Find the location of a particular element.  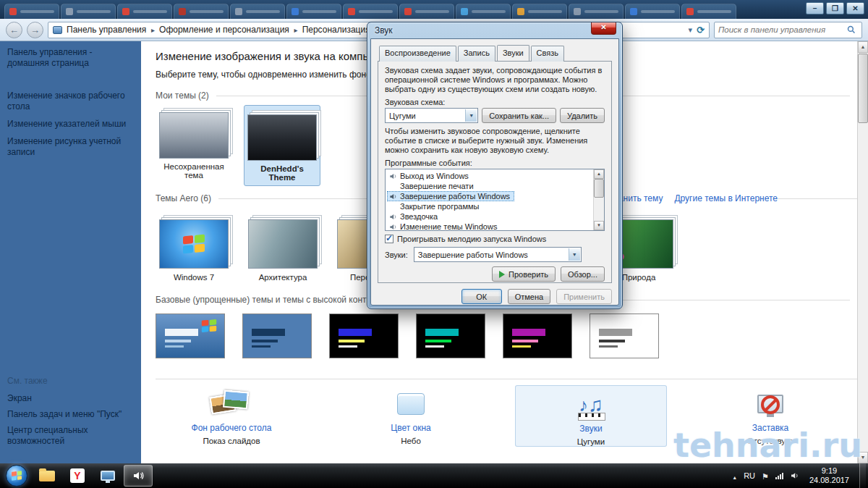

explorer-taskbar-icon is located at coordinates (47, 476).